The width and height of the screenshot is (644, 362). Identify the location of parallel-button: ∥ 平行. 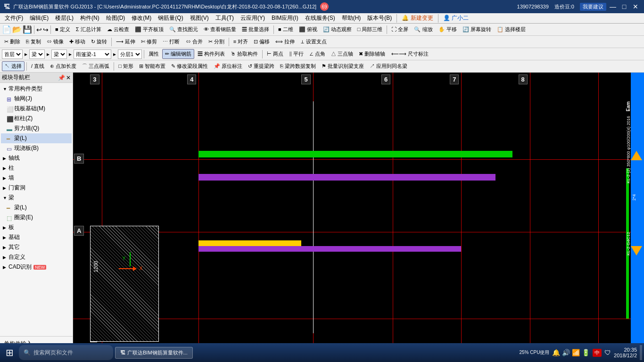
(296, 54).